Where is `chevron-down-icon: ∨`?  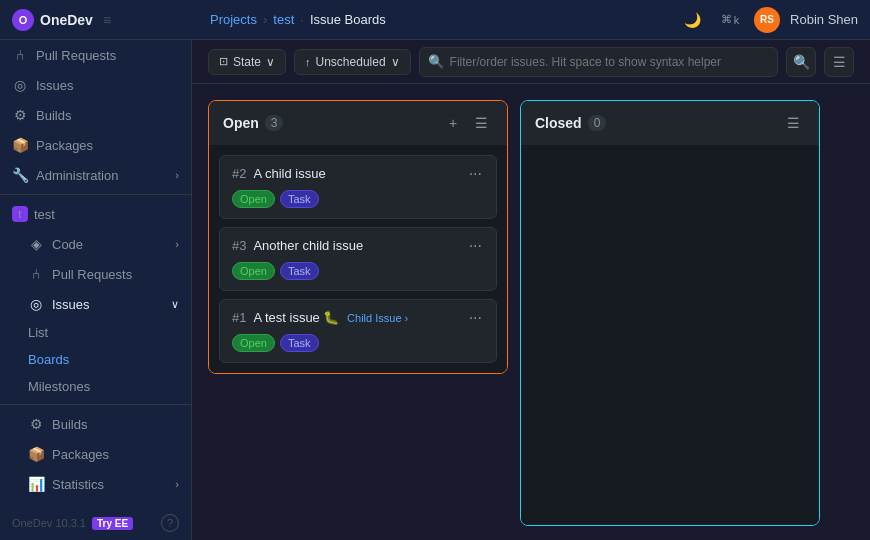 chevron-down-icon: ∨ is located at coordinates (175, 304).